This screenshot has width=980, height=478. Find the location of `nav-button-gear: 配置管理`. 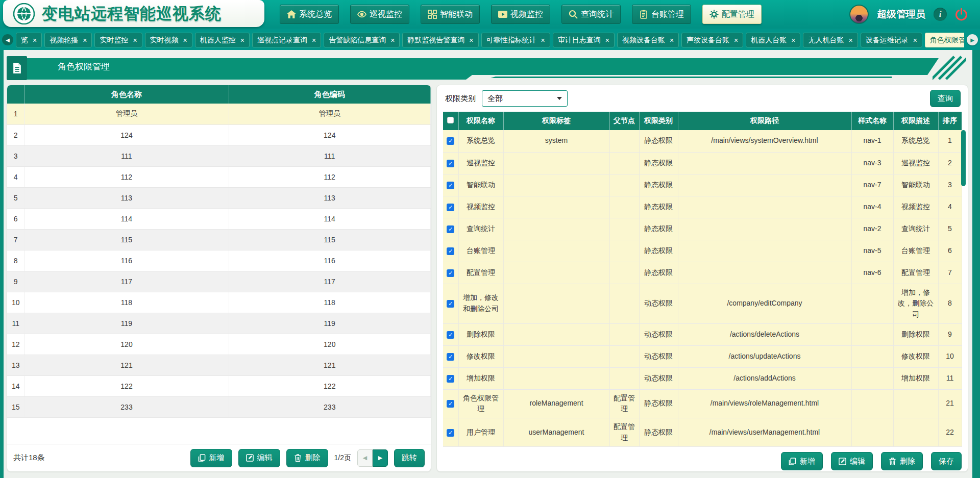

nav-button-gear: 配置管理 is located at coordinates (732, 14).